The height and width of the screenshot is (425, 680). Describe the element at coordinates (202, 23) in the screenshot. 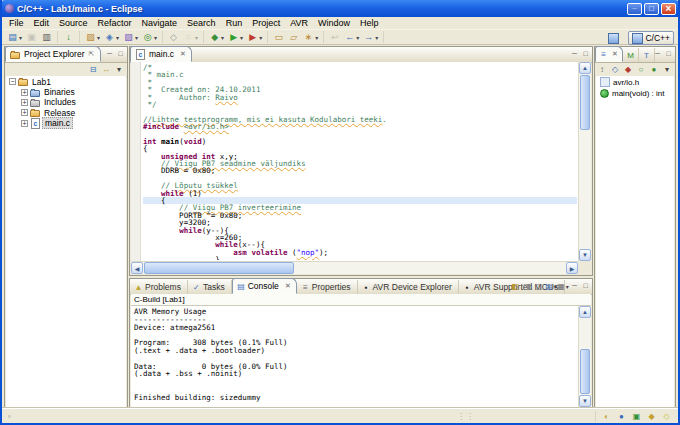

I see `menu-search: Search` at that location.